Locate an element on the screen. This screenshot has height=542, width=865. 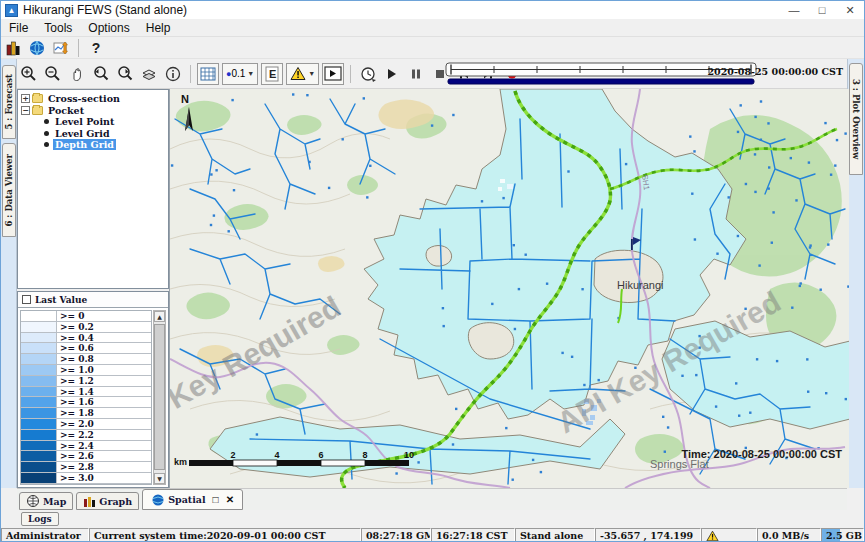
menu-tools: Tools is located at coordinates (58, 28).